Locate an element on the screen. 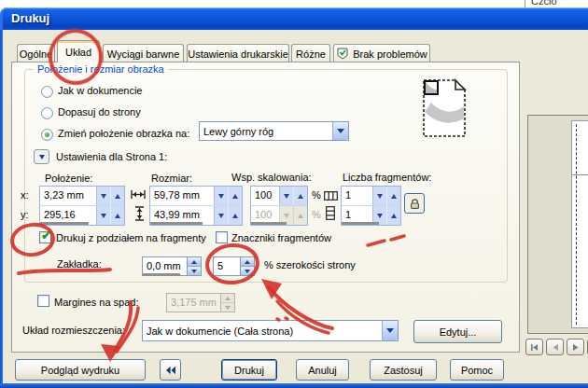  bleed-spinner is located at coordinates (228, 302).